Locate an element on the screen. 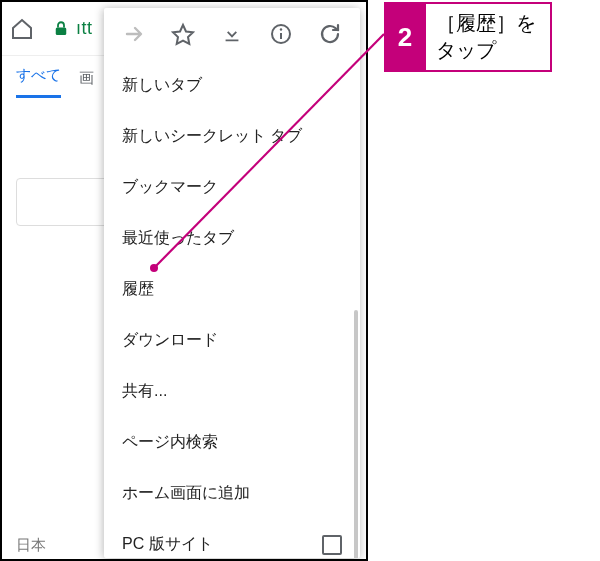 The image size is (600, 561). menu-item-label: 新しいタブ is located at coordinates (162, 86).